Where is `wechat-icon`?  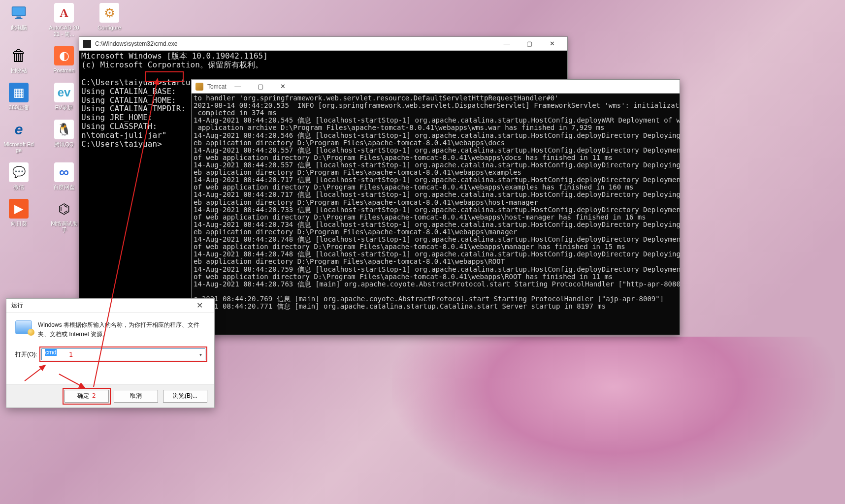 wechat-icon is located at coordinates (19, 172).